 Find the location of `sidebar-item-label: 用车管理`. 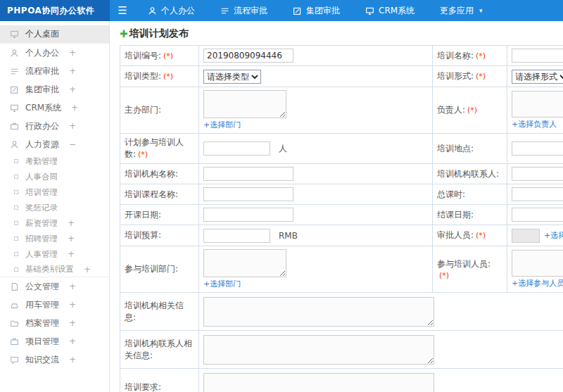

sidebar-item-label: 用车管理 is located at coordinates (42, 305).